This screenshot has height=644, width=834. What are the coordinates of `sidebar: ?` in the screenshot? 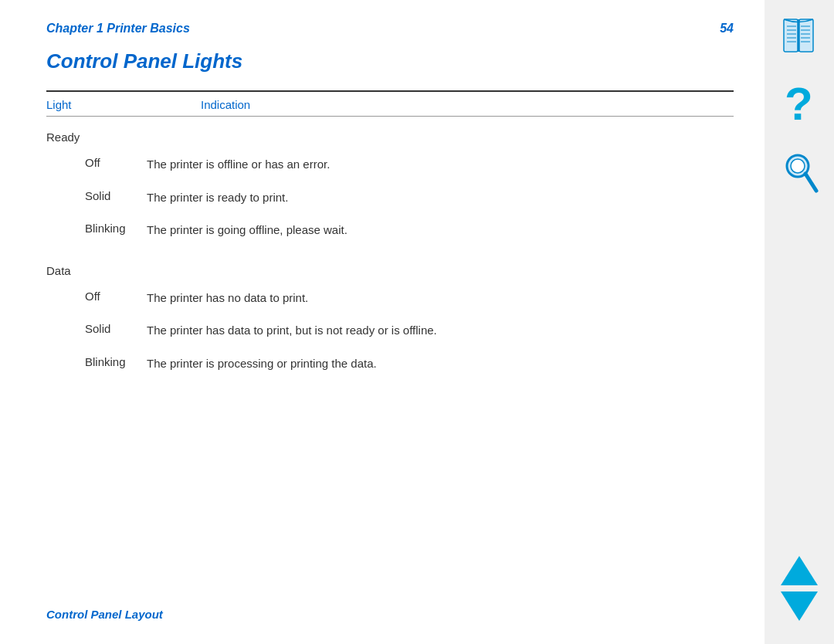 It's located at (799, 322).